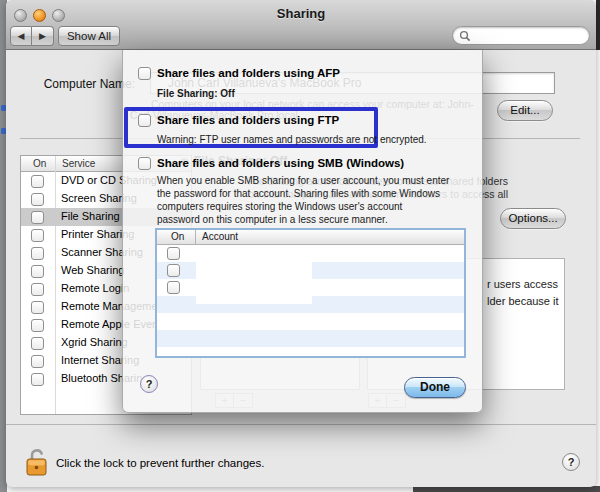  I want to click on redacted-account-names, so click(254, 274).